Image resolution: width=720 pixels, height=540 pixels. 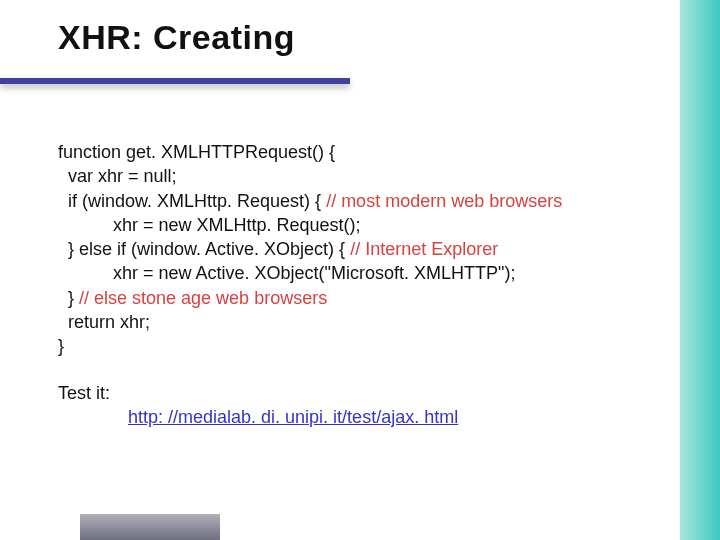 I want to click on slide-title: XHR: Creating, so click(x=379, y=38).